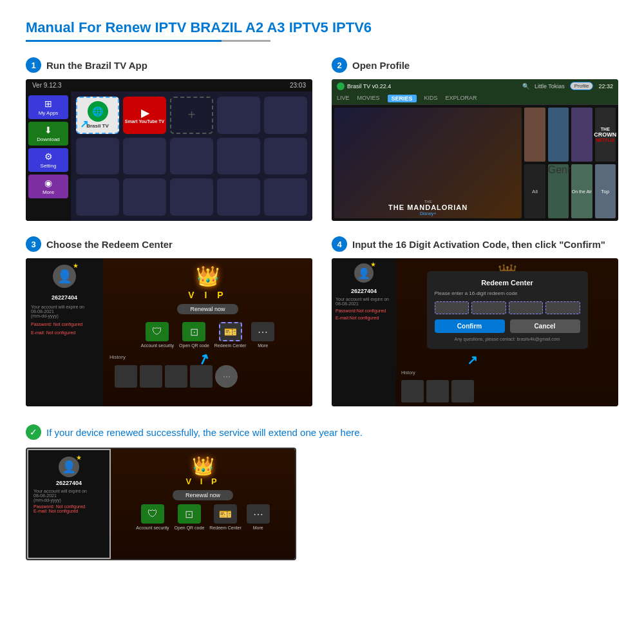  I want to click on screen1-topbar: Ver 9.12.3 23:03, so click(169, 85).